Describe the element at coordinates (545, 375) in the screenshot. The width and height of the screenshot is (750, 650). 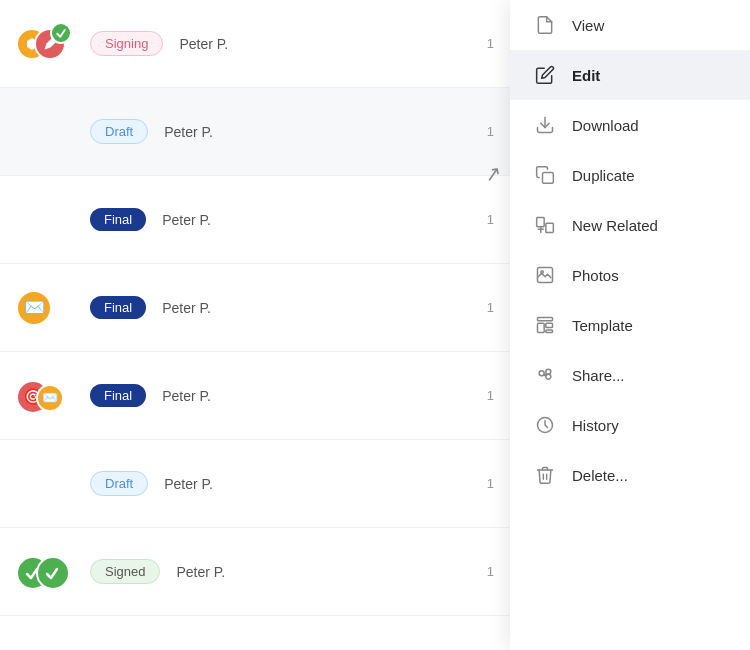
I see `share-icon` at that location.